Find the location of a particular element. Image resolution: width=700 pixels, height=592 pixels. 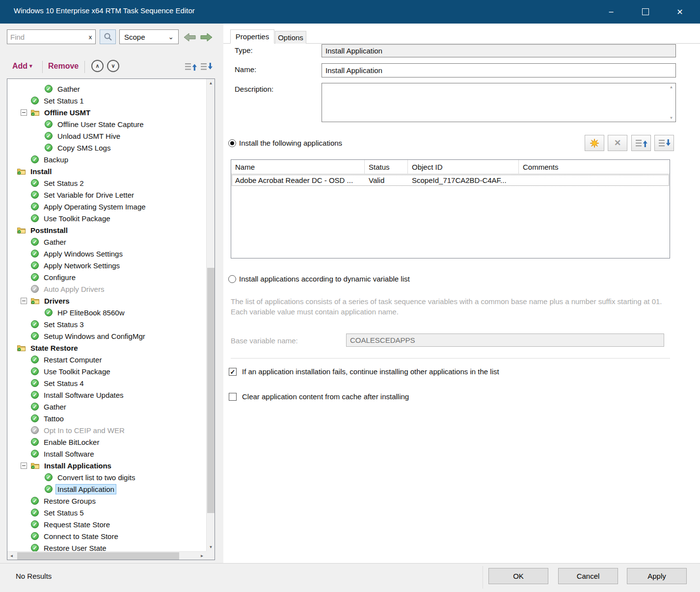

column-header-object-id: Object ID is located at coordinates (463, 167).